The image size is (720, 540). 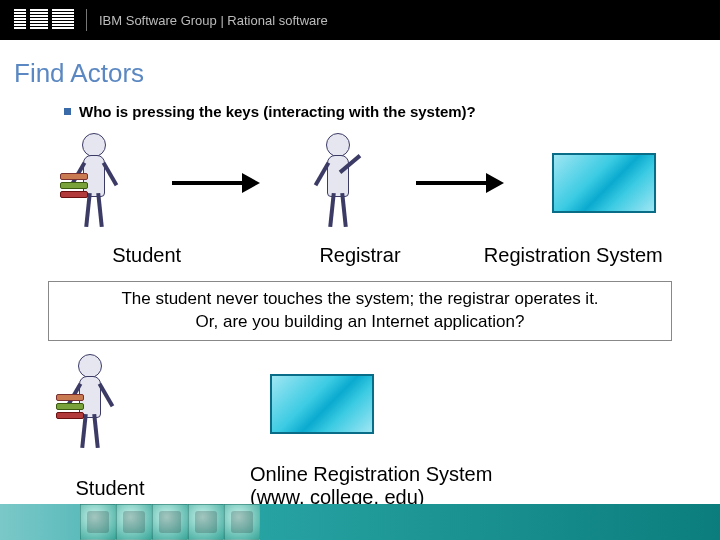 What do you see at coordinates (146, 256) in the screenshot?
I see `label-student-1: Student` at bounding box center [146, 256].